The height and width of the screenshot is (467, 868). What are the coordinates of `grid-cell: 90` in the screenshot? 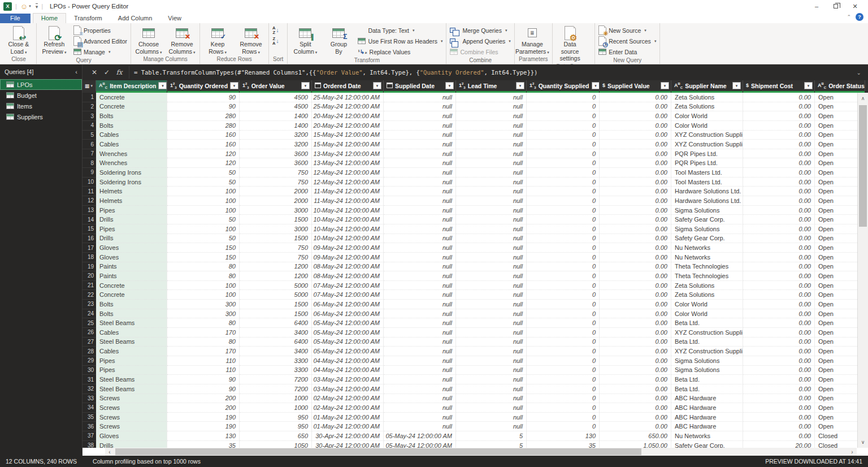 It's located at (203, 107).